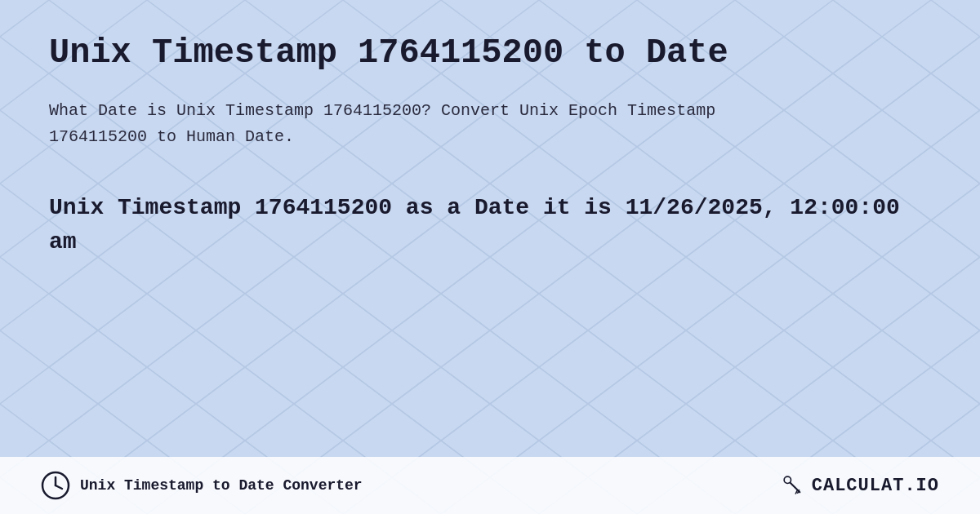  I want to click on footer-left: Unix Timestamp to Date Converter, so click(202, 485).